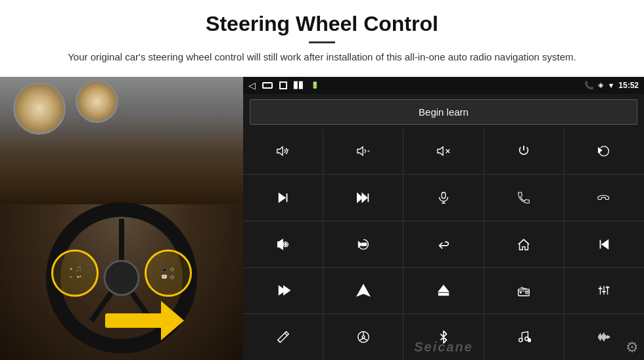 Image resolution: width=644 pixels, height=360 pixels. Describe the element at coordinates (283, 337) in the screenshot. I see `pencil-icon` at that location.